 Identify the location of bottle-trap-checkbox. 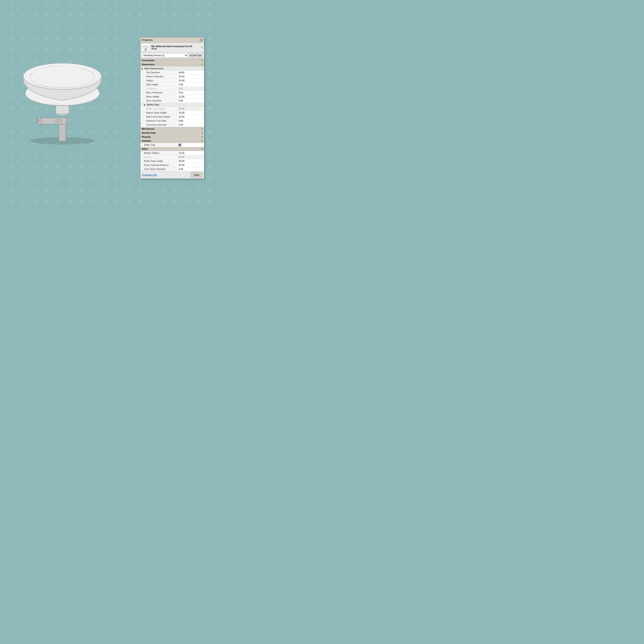
(180, 145).